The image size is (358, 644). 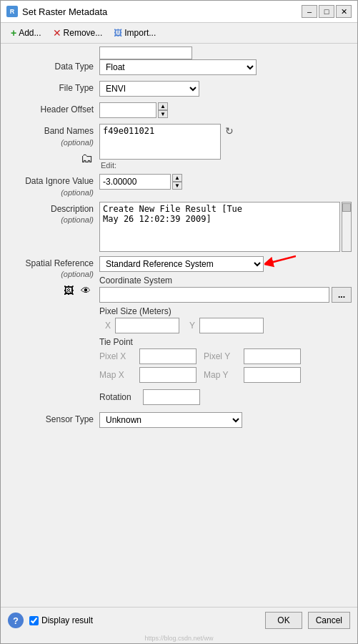 I want to click on spin-down: ▼, so click(x=163, y=114).